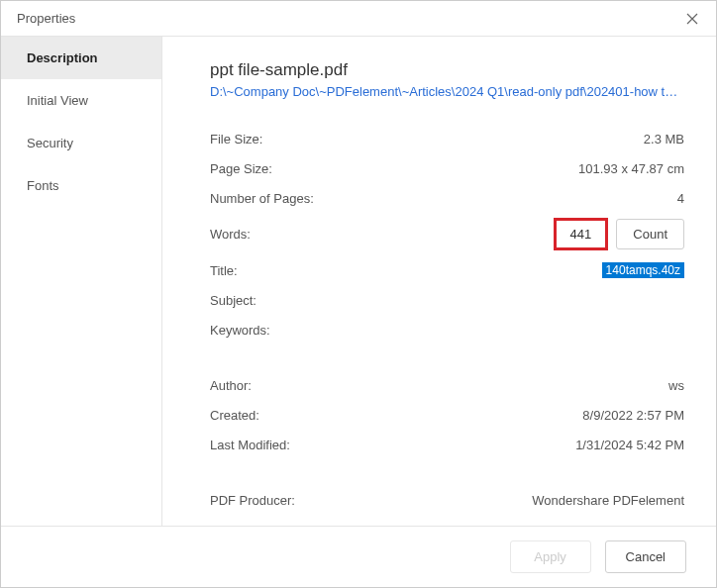 This screenshot has height=588, width=717. I want to click on sidebar-item-label: Description, so click(62, 57).